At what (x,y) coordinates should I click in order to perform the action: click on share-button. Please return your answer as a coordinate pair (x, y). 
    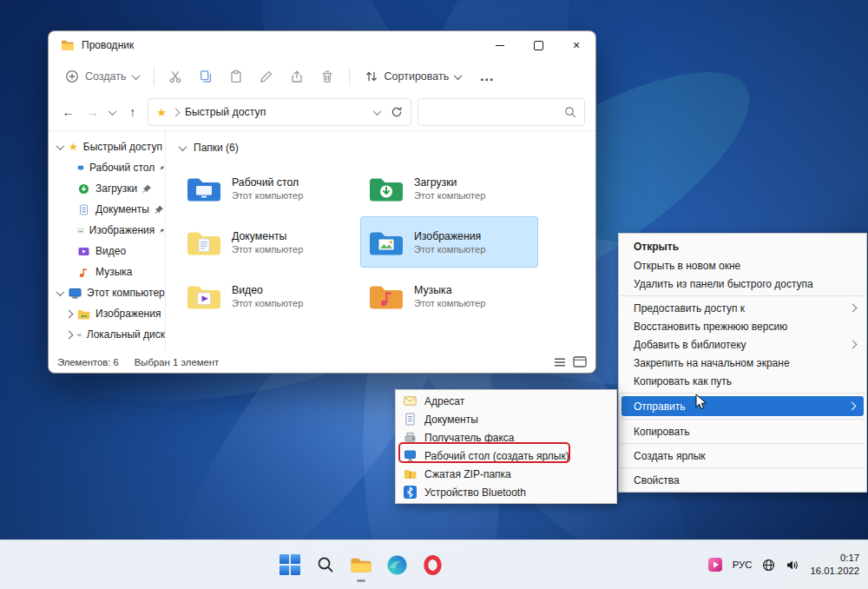
    Looking at the image, I should click on (297, 76).